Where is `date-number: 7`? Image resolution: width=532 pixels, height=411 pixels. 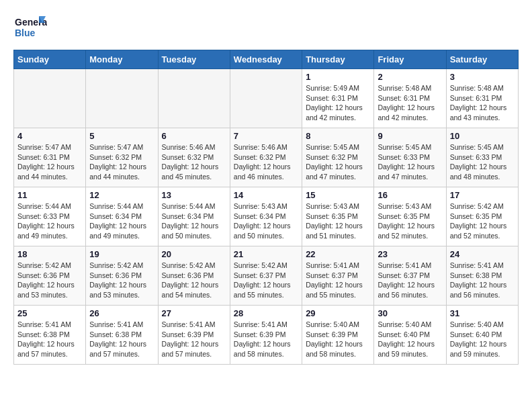 date-number: 7 is located at coordinates (266, 136).